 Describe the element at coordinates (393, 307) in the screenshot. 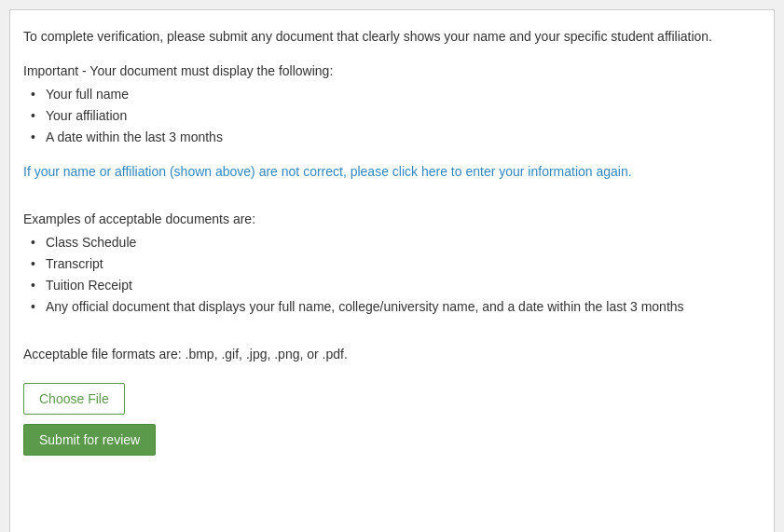

I see `examples-bullet-4: Any official document that displays your…` at that location.